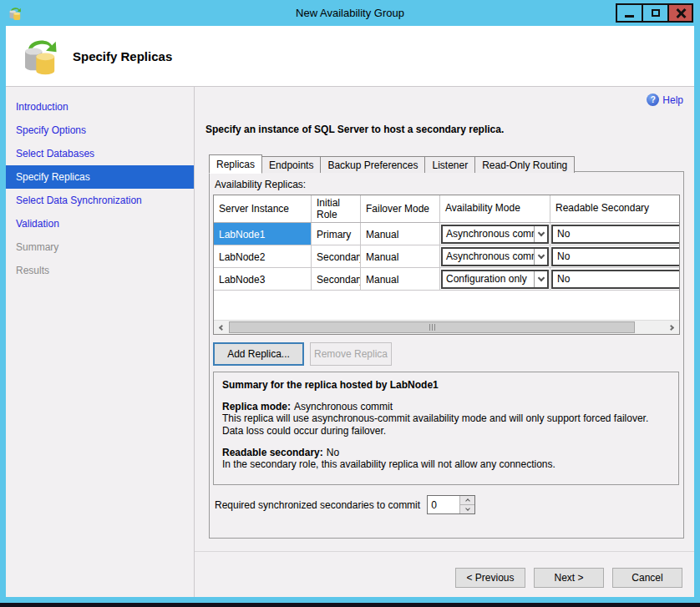  Describe the element at coordinates (446, 234) in the screenshot. I see `grid-row-labnode1: LabNode1 Primary Manual Asynchronous com…` at that location.